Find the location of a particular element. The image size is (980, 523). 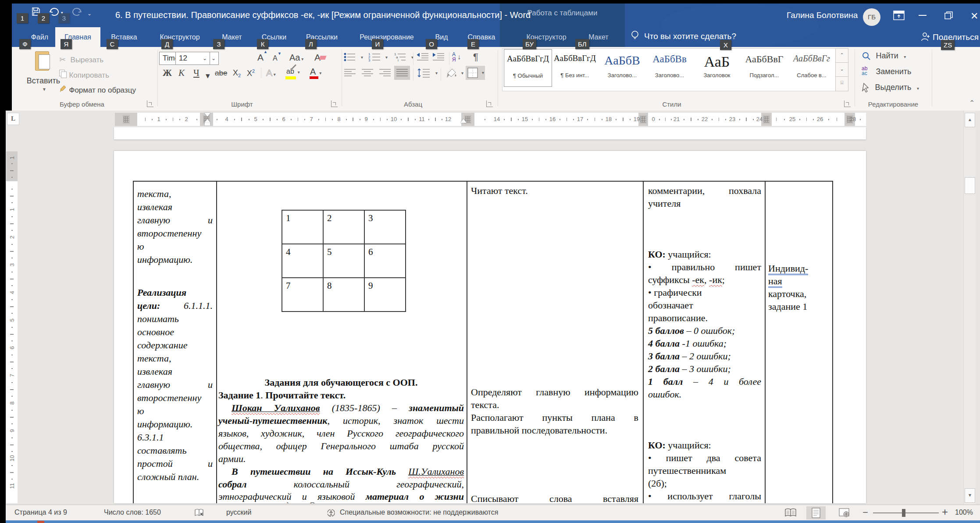

underline-dropdown: ▾ is located at coordinates (208, 75).